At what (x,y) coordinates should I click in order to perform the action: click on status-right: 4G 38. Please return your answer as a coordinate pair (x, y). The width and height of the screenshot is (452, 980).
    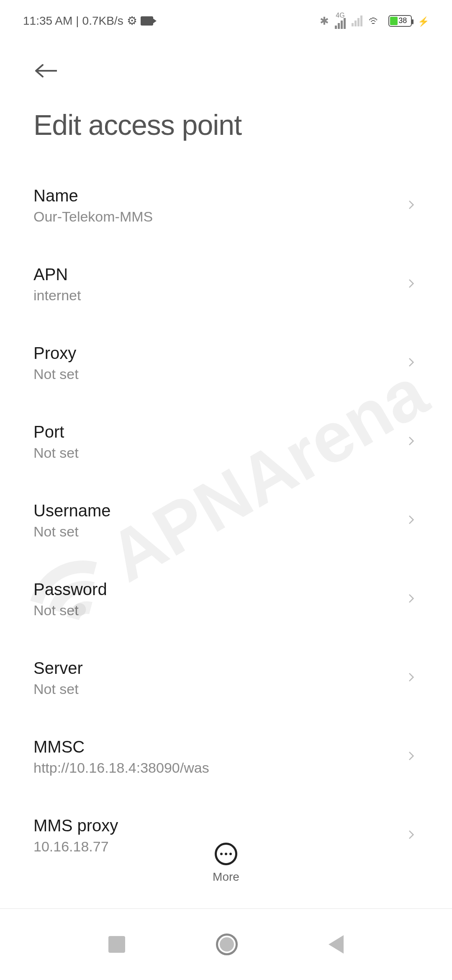
    Looking at the image, I should click on (374, 21).